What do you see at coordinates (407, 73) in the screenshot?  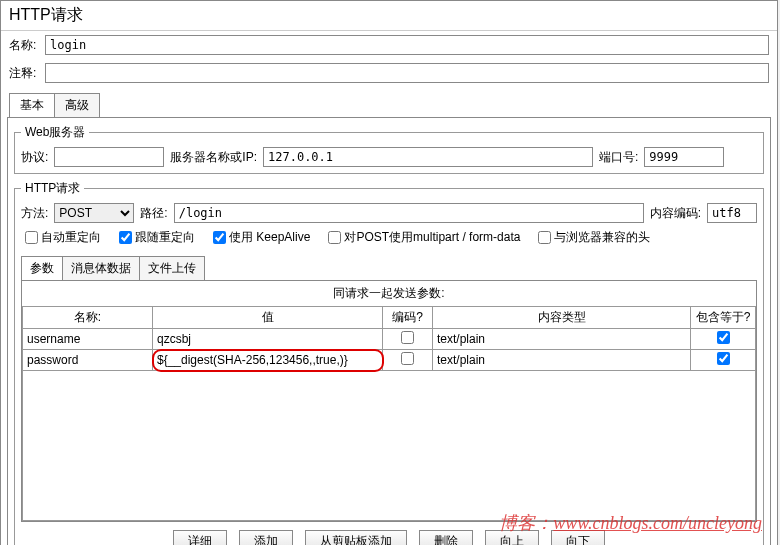 I see `comment-input` at bounding box center [407, 73].